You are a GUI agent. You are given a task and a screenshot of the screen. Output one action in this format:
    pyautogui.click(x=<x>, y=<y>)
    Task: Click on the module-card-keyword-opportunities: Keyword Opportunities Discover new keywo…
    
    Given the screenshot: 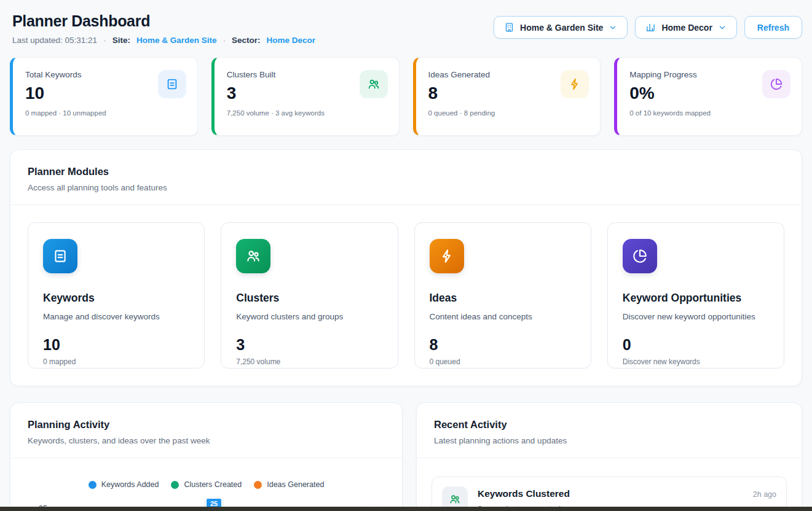 What is the action you would take?
    pyautogui.click(x=696, y=295)
    